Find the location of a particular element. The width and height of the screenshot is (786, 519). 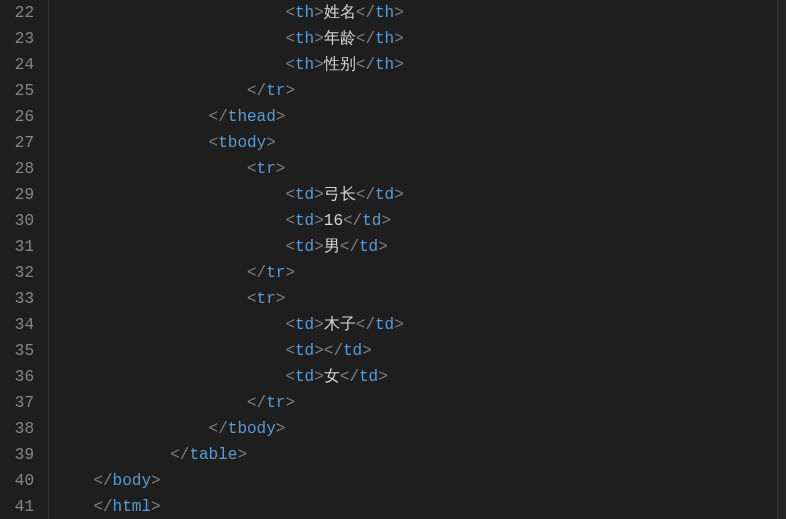

token-tag: body is located at coordinates (132, 481).